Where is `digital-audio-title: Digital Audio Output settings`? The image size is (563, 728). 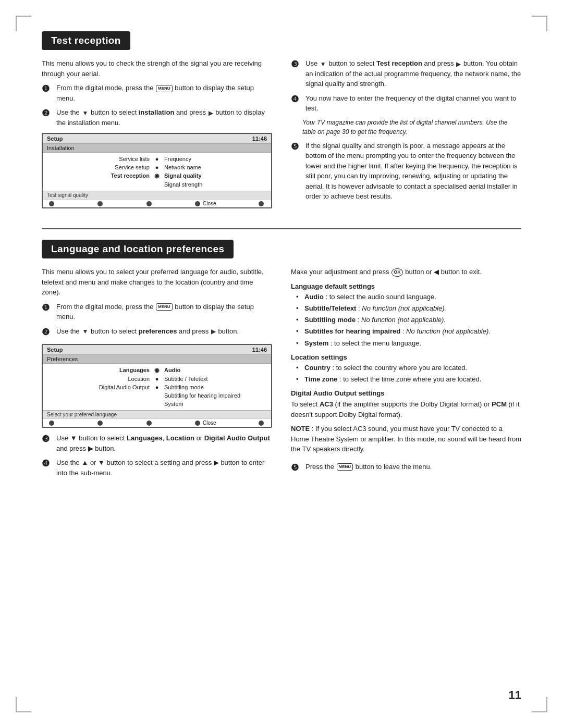 digital-audio-title: Digital Audio Output settings is located at coordinates (406, 393).